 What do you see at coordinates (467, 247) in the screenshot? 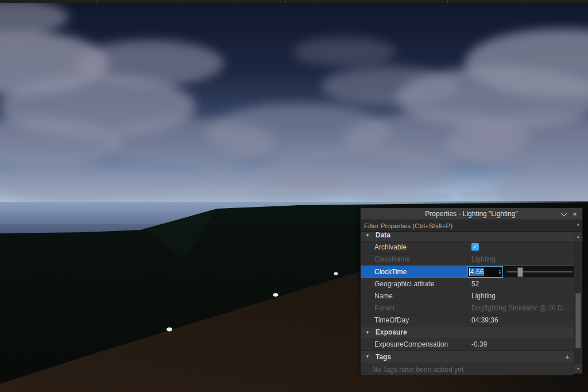
I see `property-row-archivable: Archivable ✓` at bounding box center [467, 247].